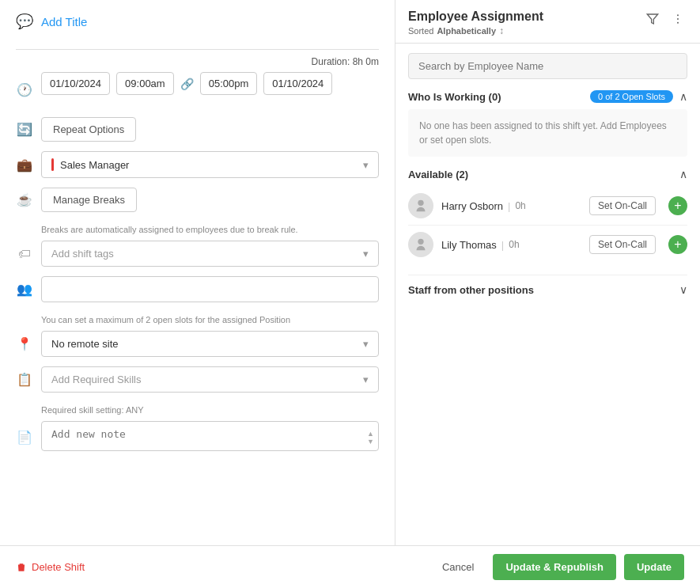 The width and height of the screenshot is (700, 588). Describe the element at coordinates (210, 380) in the screenshot. I see `required-skills-select: Add Required Skills ▾` at that location.